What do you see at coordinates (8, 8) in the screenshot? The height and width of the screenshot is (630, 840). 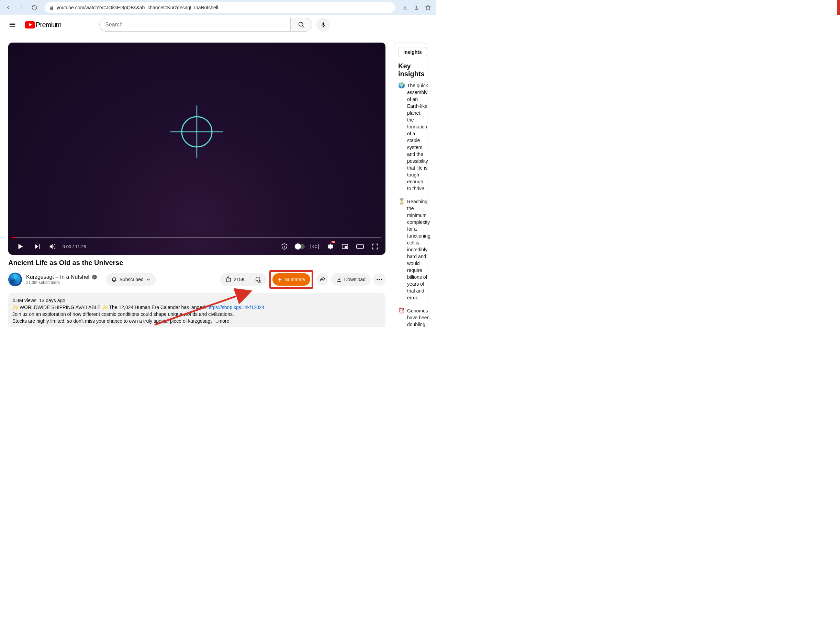 I see `browser-back-button` at bounding box center [8, 8].